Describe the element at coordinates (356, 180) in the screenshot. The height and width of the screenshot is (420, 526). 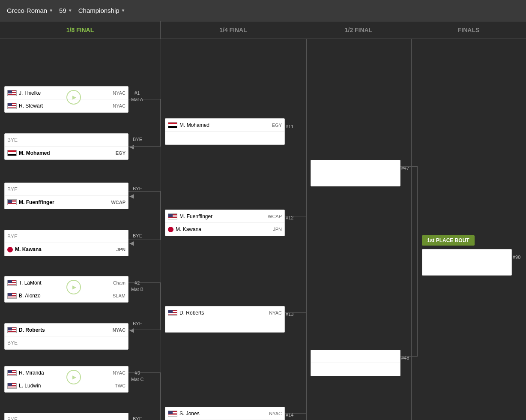
I see `s1-row2` at that location.